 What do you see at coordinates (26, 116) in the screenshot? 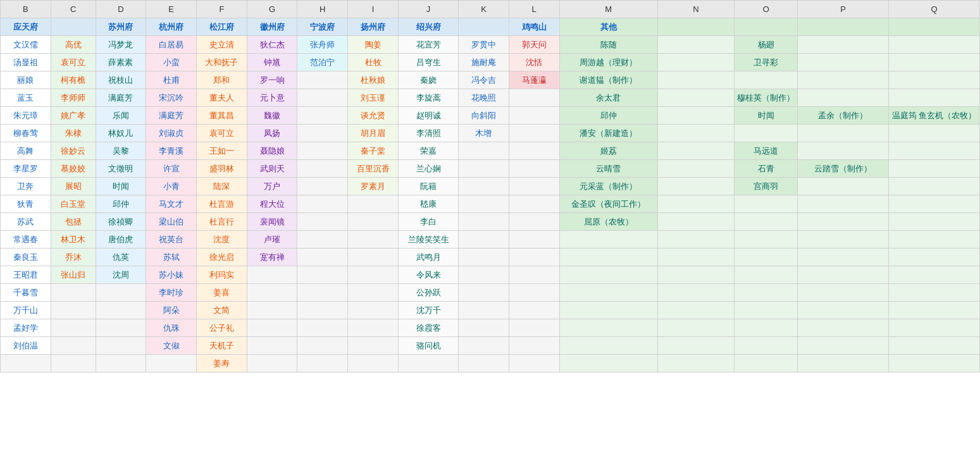
I see `table-cell: 朱元璋` at bounding box center [26, 116].